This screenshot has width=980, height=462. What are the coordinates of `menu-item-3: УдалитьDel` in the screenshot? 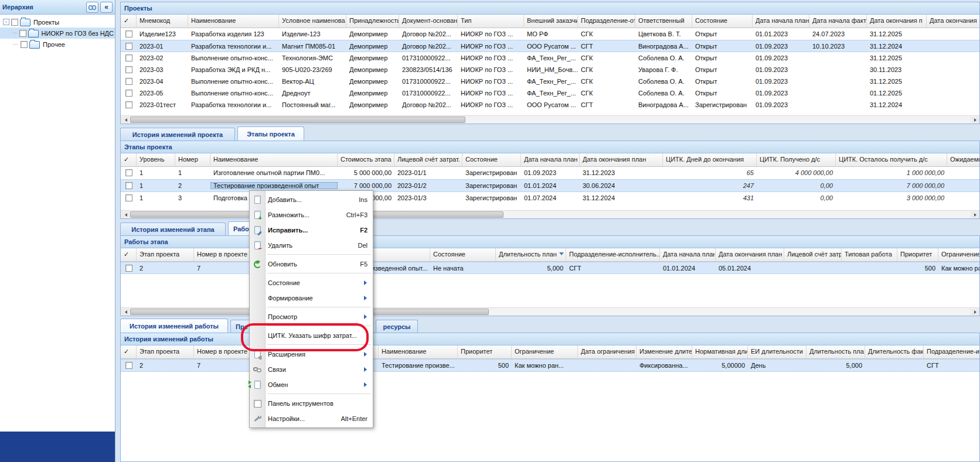 It's located at (311, 245).